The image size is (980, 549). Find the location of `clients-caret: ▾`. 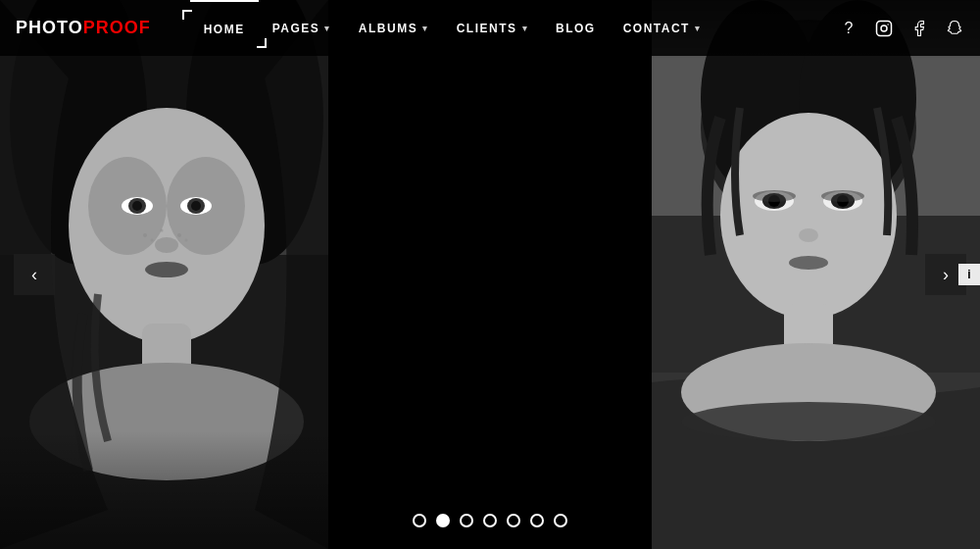

clients-caret: ▾ is located at coordinates (525, 28).